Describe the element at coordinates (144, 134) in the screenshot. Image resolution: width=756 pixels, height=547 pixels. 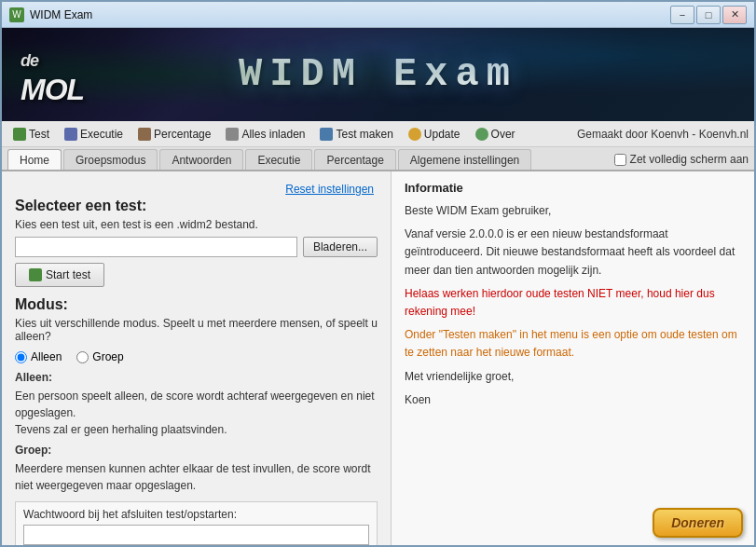
I see `pct-icon` at that location.